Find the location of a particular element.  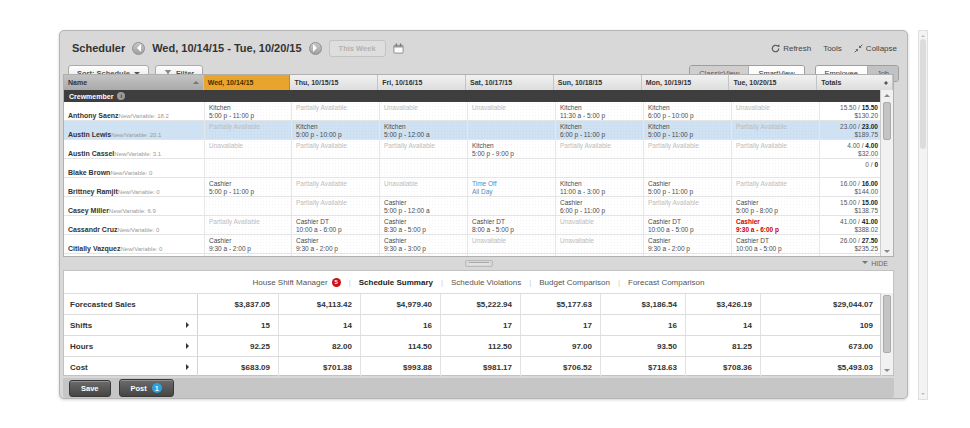

schedule-cell: Cashier8:30 a - 5:00 p is located at coordinates (423, 225).